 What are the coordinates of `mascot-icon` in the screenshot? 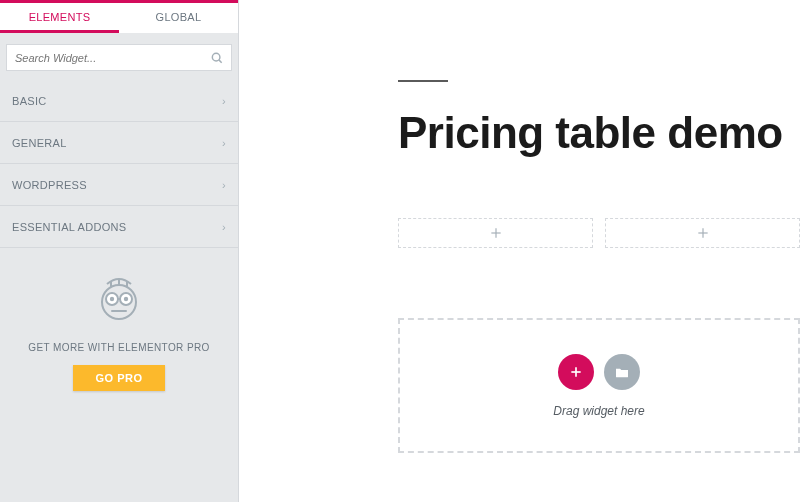 It's located at (119, 300).